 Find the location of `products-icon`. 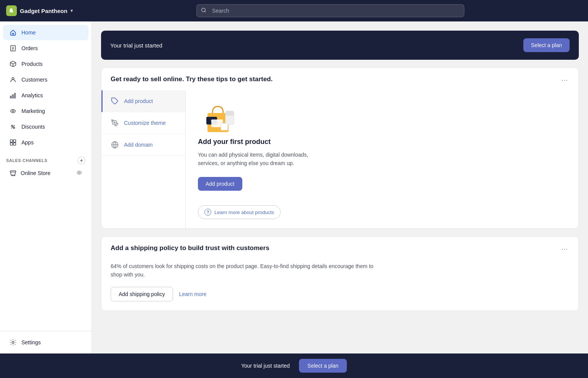

products-icon is located at coordinates (13, 64).